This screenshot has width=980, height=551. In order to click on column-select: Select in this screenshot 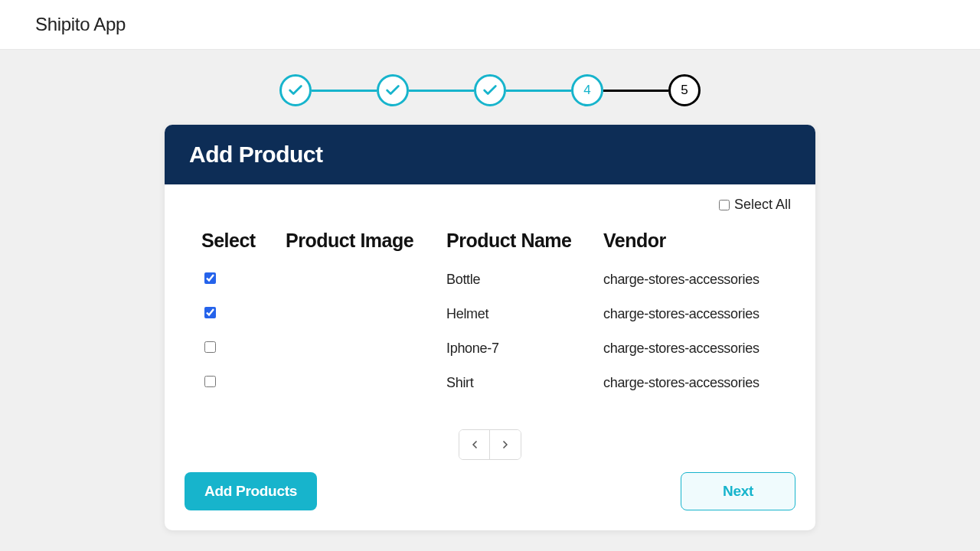, I will do `click(243, 240)`.